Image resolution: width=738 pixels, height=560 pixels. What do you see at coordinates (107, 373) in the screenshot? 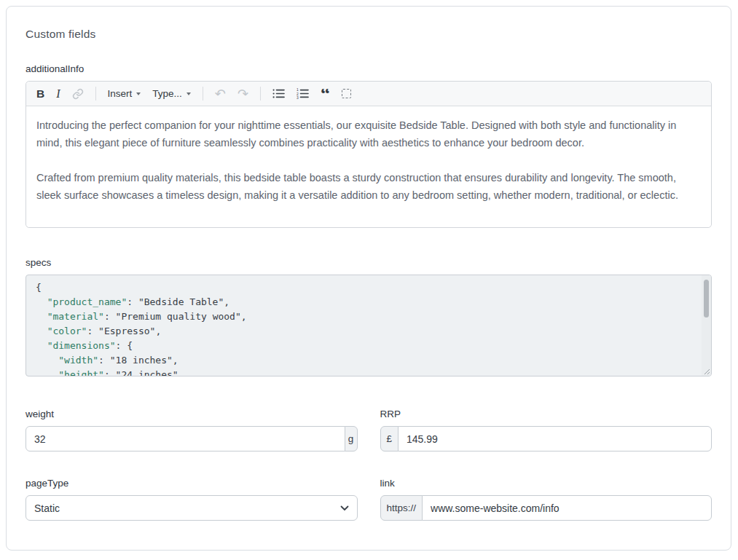
I see `code-line: "height": "24 inches"` at bounding box center [107, 373].